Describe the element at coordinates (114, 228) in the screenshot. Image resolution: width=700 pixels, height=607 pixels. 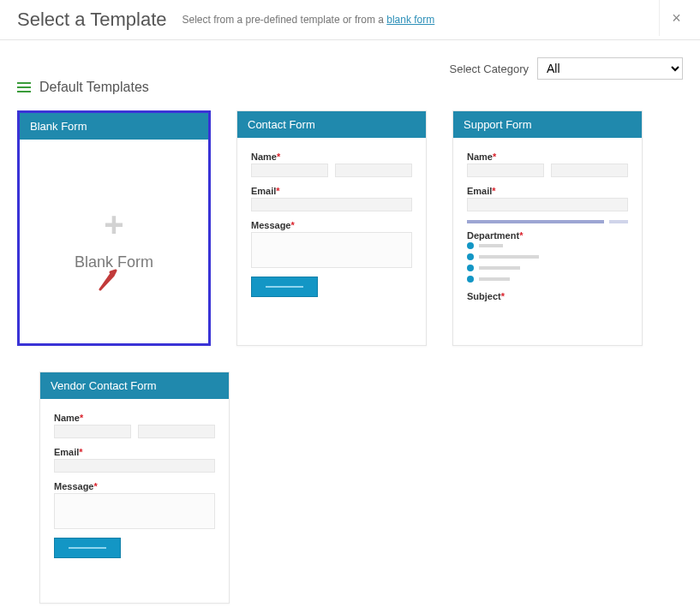
I see `template-card-blank: Blank Form + Blank Form` at that location.